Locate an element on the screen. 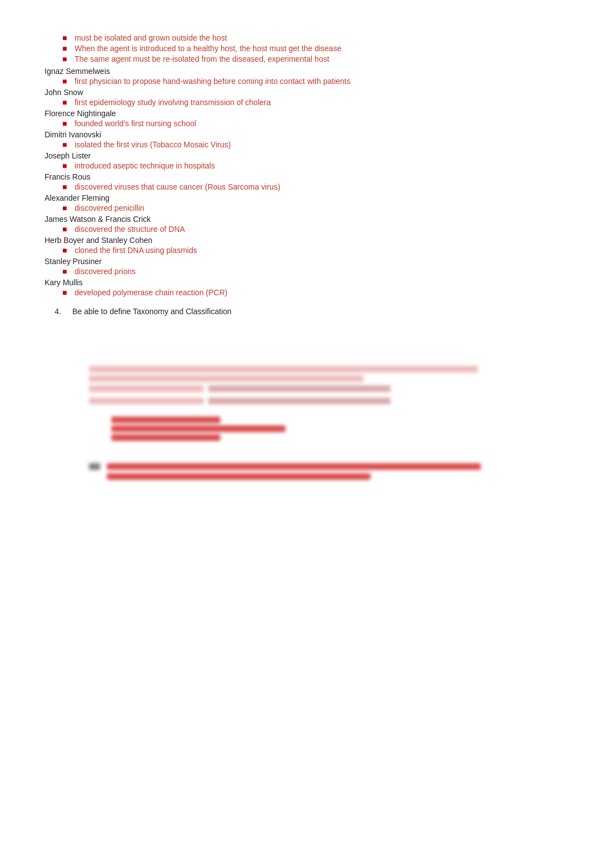 The height and width of the screenshot is (868, 591). contribution-text-ignaz: first physician to propose hand-washing … is located at coordinates (213, 81).